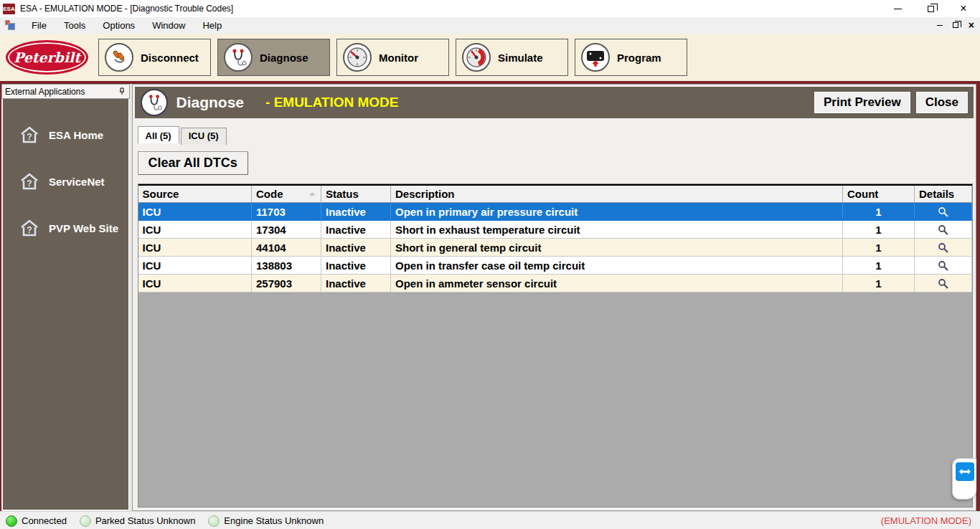 This screenshot has width=980, height=529. I want to click on clear-all-dtcs-button: Clear All DTCs, so click(193, 163).